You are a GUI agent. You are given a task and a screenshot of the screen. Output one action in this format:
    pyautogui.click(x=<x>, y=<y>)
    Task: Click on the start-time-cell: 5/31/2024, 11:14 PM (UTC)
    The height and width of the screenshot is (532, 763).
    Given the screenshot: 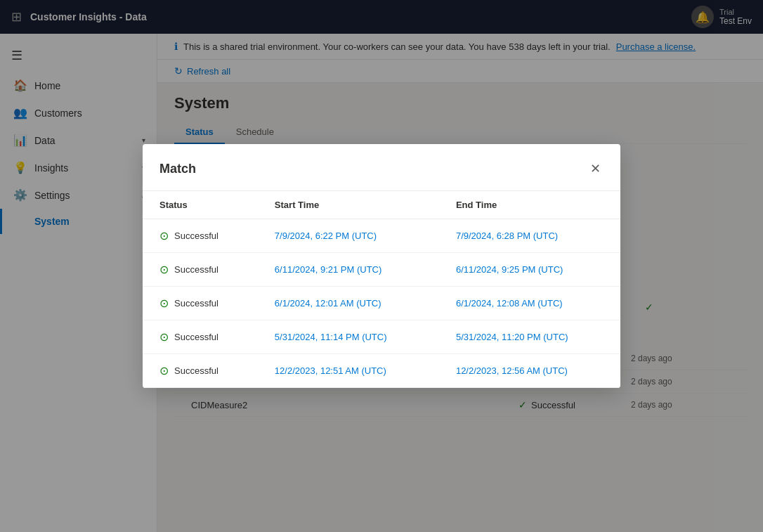 What is the action you would take?
    pyautogui.click(x=348, y=337)
    